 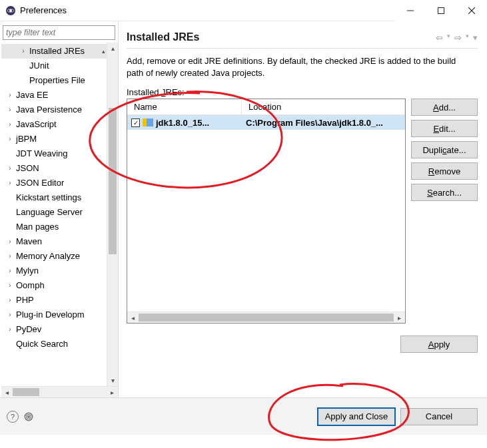 I want to click on tree-item: ›Oomph, so click(x=54, y=286).